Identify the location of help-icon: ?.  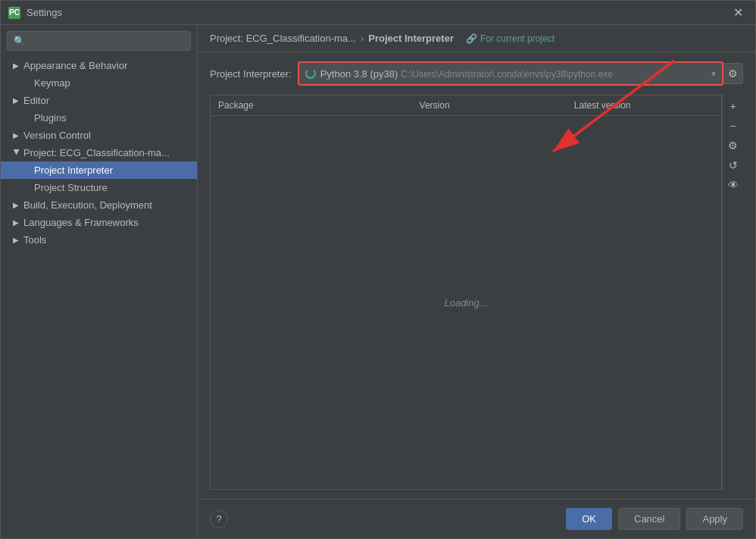
(218, 519).